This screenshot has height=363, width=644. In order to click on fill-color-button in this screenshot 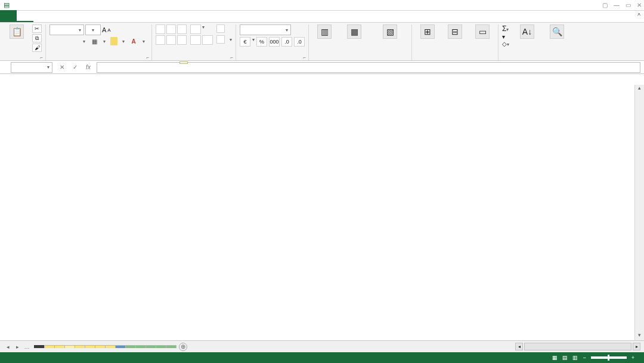, I will do `click(114, 41)`.